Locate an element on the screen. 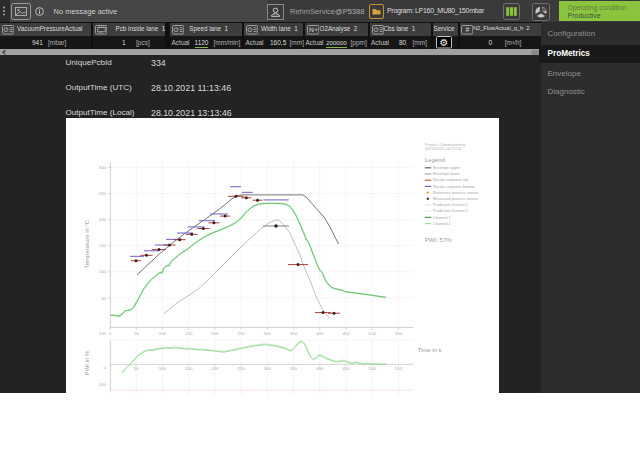 The width and height of the screenshot is (640, 469). svg-text: Measured process sensor is located at coordinates (456, 198).